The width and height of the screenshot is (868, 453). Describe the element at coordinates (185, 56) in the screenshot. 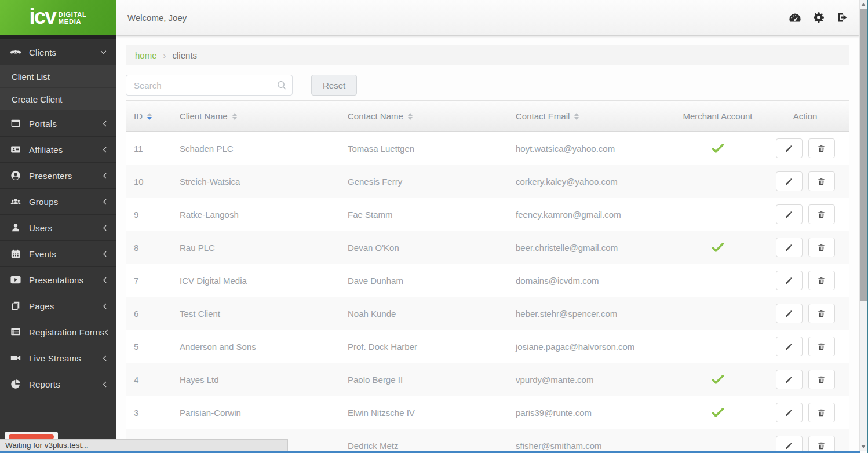

I see `breadcrumb-current: clients` at that location.